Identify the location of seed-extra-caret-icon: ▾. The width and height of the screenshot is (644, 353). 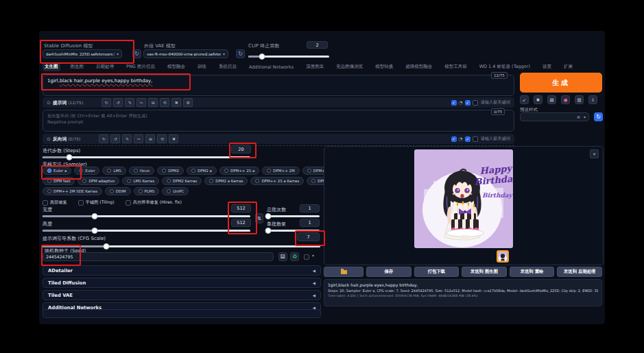
(313, 255).